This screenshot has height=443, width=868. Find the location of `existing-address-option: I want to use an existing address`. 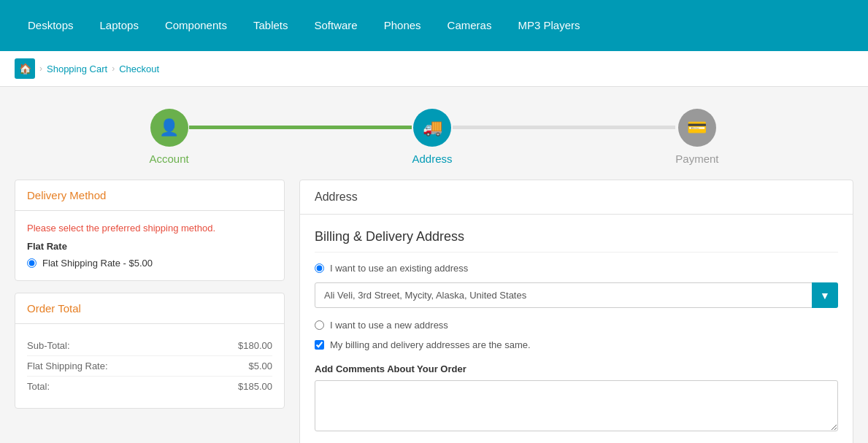

existing-address-option: I want to use an existing address is located at coordinates (577, 269).